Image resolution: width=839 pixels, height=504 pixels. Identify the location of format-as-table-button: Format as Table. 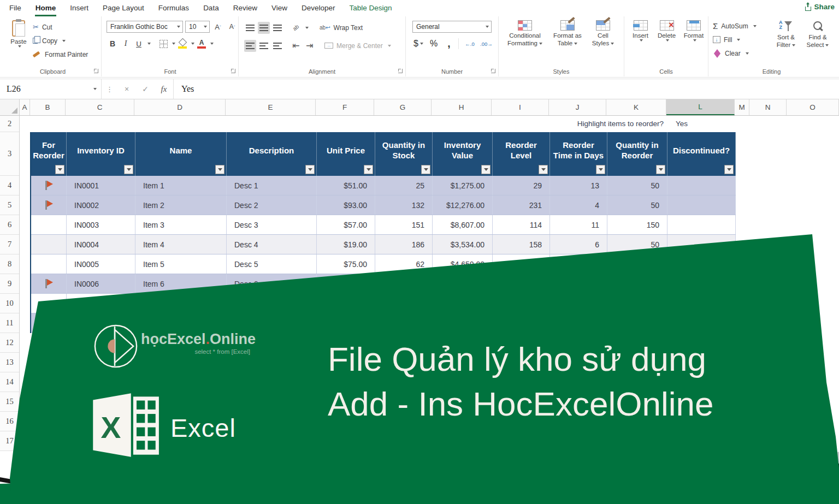
(568, 34).